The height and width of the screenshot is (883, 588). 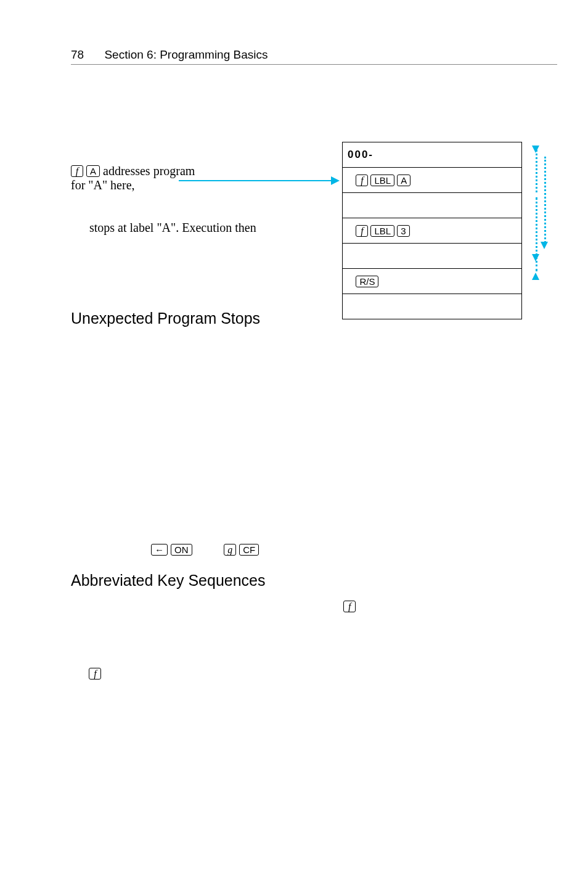 I want to click on program-flow-diagram: f A addresses program for "A" here, stop…, so click(x=314, y=219).